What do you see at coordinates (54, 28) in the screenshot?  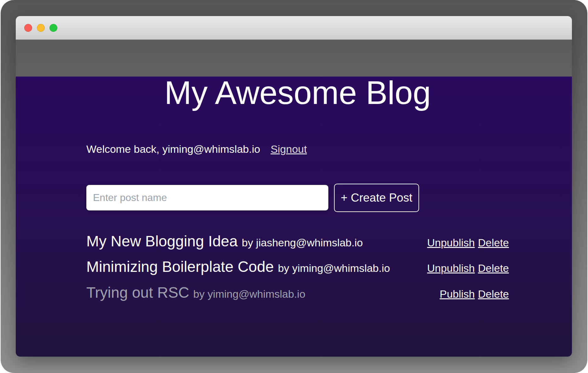 I see `zoom-window-button` at bounding box center [54, 28].